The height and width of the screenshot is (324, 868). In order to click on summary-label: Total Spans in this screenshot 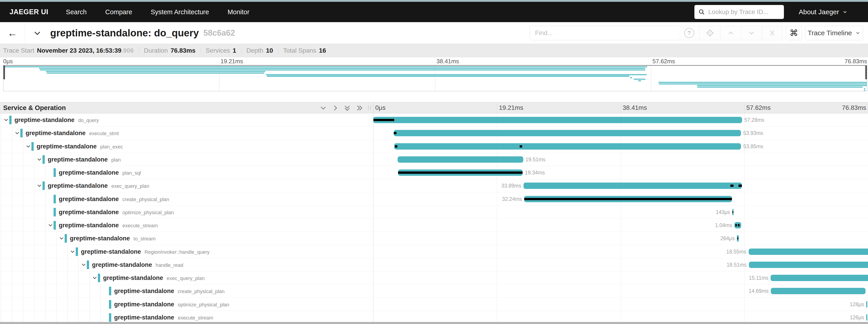, I will do `click(300, 51)`.